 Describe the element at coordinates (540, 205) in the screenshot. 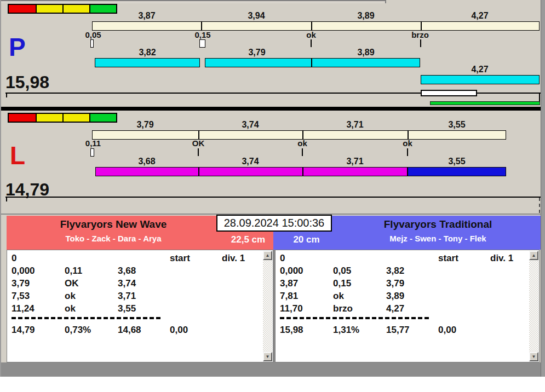

I see `end-cursor-dashed-line` at that location.